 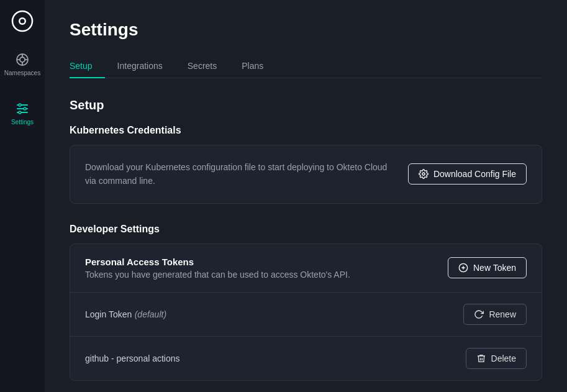 I want to click on logo, so click(x=22, y=21).